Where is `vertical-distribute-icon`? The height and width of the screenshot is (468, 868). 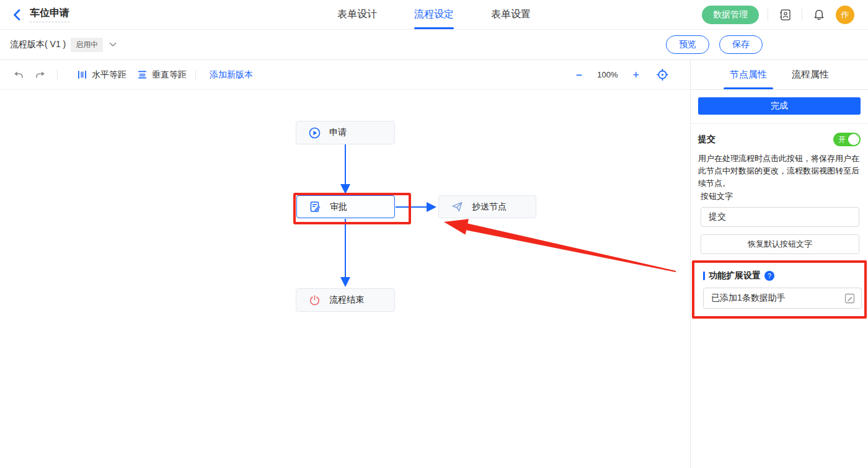
vertical-distribute-icon is located at coordinates (143, 74).